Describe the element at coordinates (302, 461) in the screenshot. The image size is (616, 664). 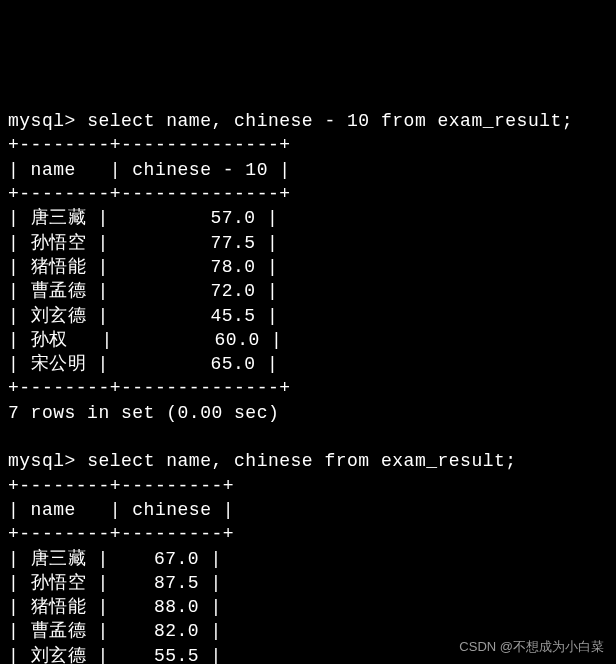
I see `sql-query: select name, chinese from exam_result;` at that location.